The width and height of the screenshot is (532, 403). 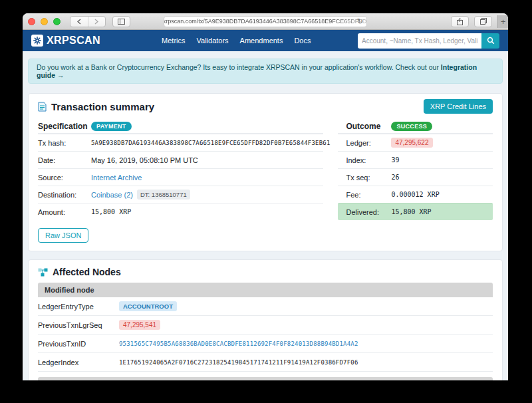 I want to click on forward-button, so click(x=97, y=21).